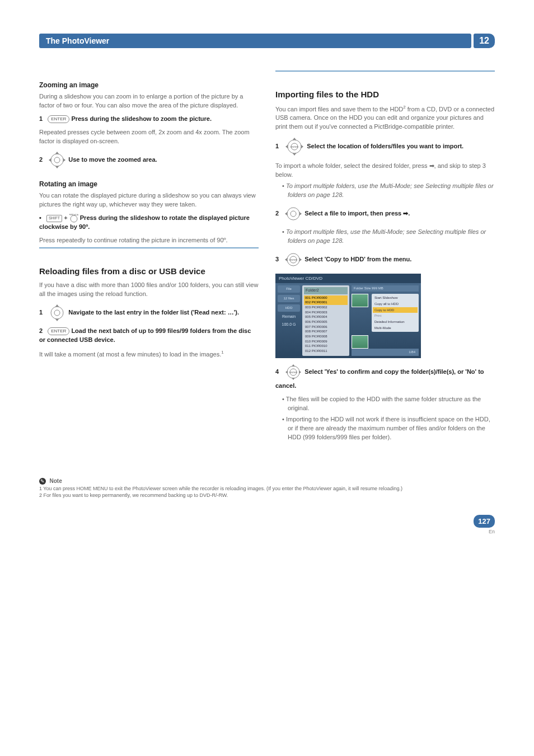 This screenshot has width=534, height=756. I want to click on reload-step2-after: It will take a moment (at most a few min…, so click(149, 354).